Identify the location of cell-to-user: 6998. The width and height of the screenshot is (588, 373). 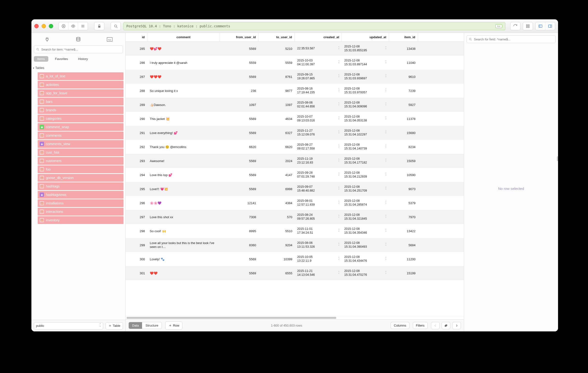
(277, 189).